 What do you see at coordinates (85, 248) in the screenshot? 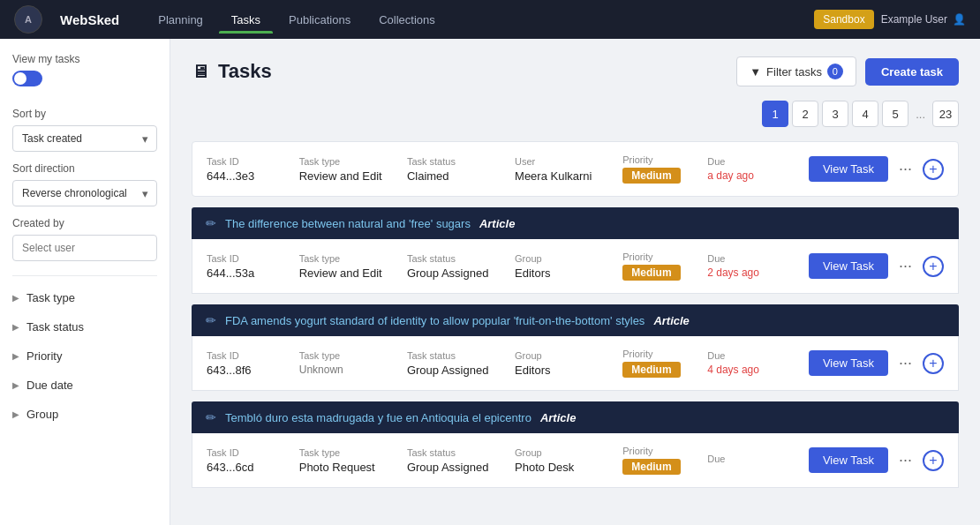
I see `created-by-input` at bounding box center [85, 248].